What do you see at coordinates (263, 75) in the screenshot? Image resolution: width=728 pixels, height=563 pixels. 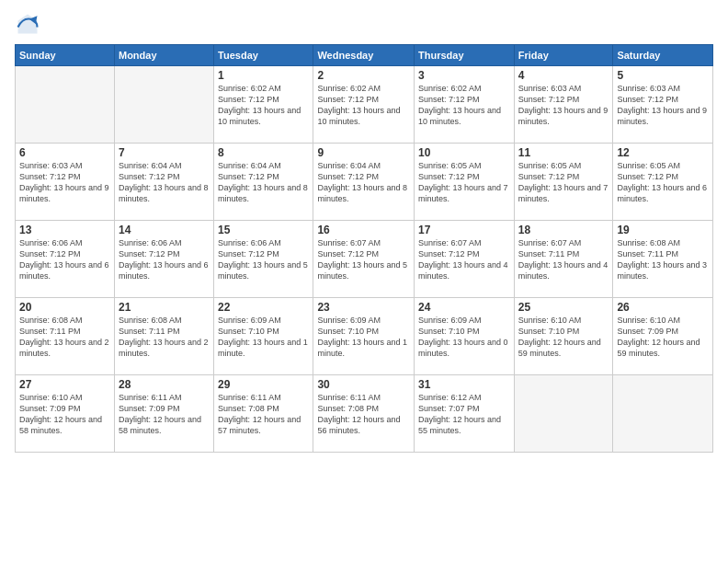 I see `day-number: 1` at bounding box center [263, 75].